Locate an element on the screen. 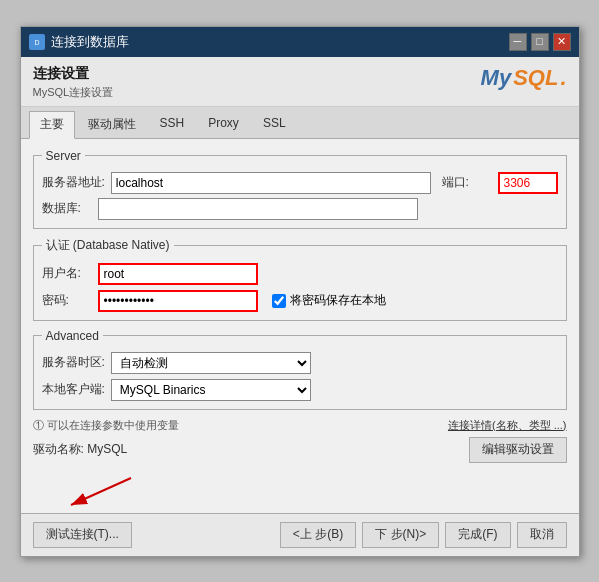 The width and height of the screenshot is (599, 582). tab-ssl: SSL is located at coordinates (274, 124).